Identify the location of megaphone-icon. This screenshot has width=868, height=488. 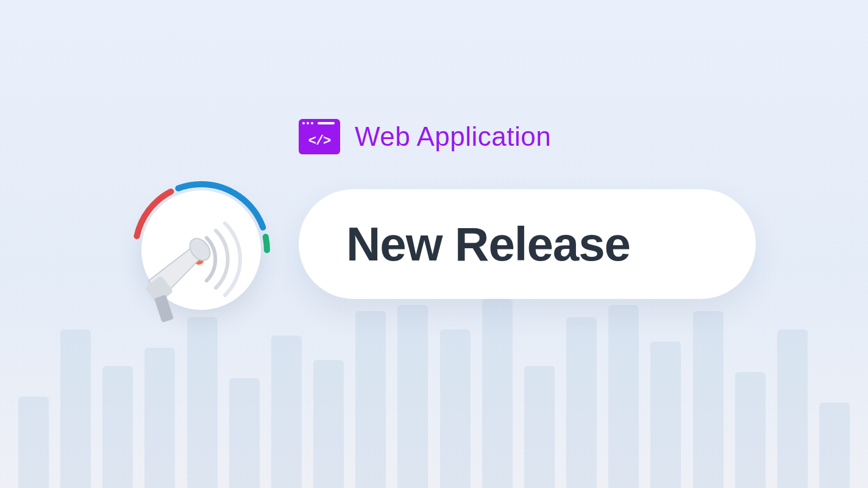
(191, 262).